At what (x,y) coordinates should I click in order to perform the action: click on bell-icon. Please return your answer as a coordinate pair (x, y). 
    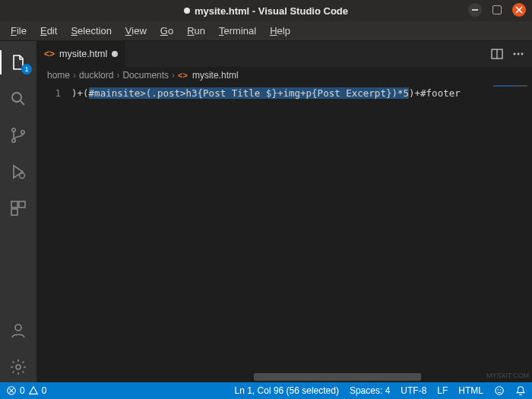
    Looking at the image, I should click on (521, 391).